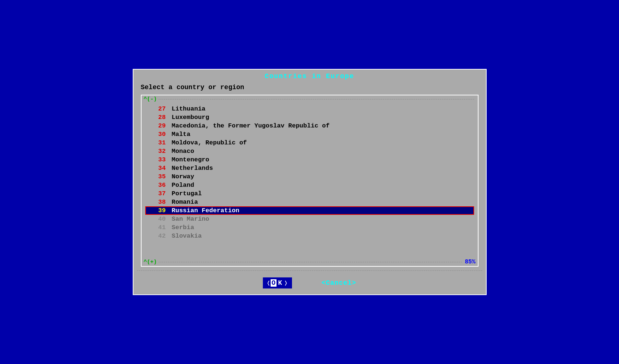  What do you see at coordinates (156, 185) in the screenshot?
I see `item-number: 36` at bounding box center [156, 185].